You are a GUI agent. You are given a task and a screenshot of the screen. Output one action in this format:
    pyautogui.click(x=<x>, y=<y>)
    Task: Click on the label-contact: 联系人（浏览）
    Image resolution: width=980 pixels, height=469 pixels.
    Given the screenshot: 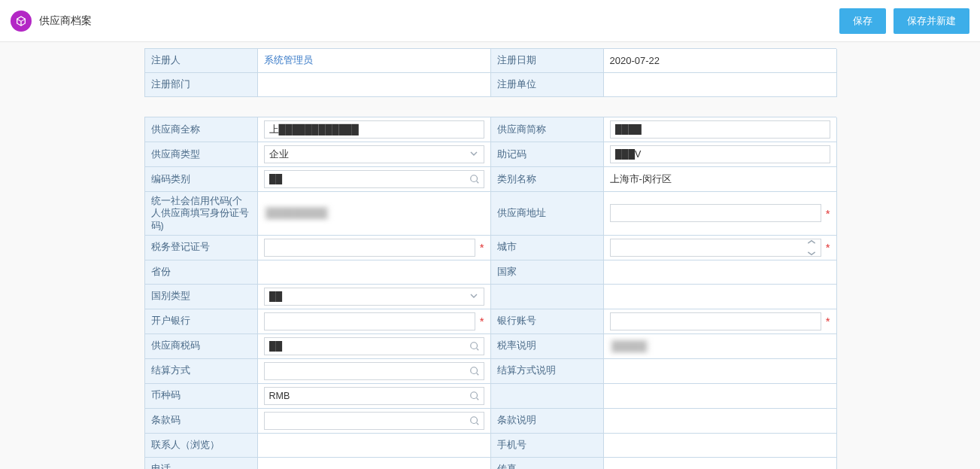 What is the action you would take?
    pyautogui.click(x=202, y=446)
    